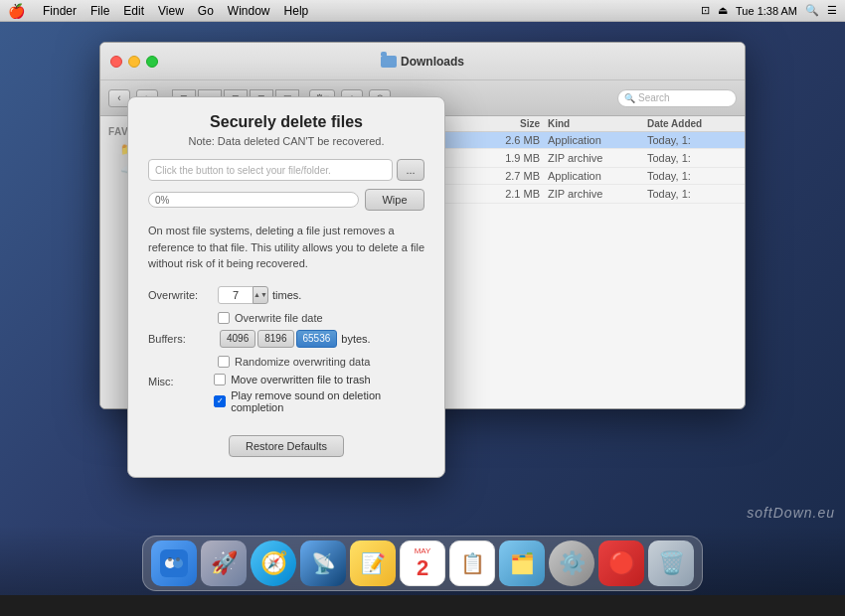  What do you see at coordinates (769, 10) in the screenshot?
I see `menubar-right: ⊡ ⏏ Tue 1:38 AM 🔍 ☰` at bounding box center [769, 10].